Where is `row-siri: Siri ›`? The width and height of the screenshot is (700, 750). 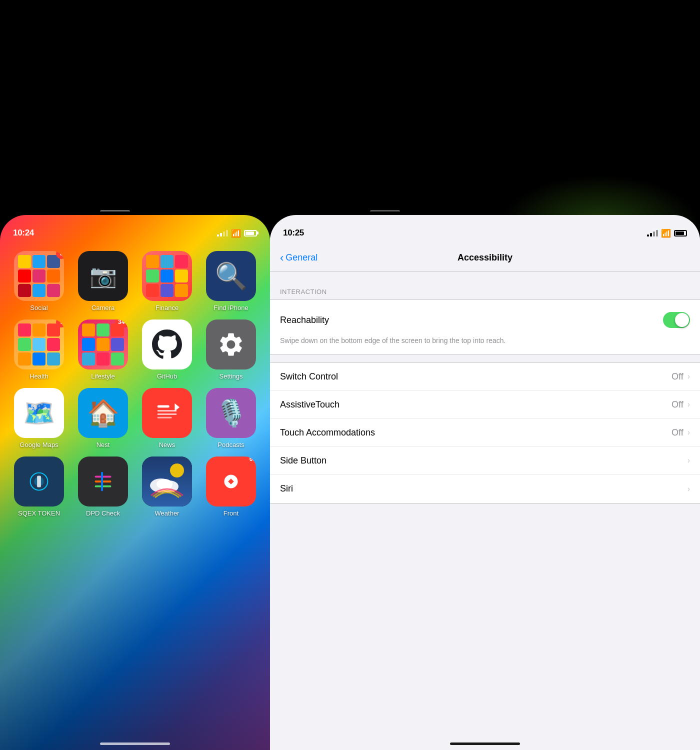
row-siri: Siri › is located at coordinates (485, 489).